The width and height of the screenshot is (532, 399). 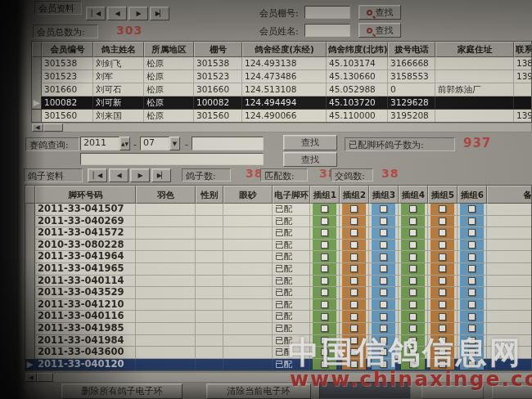 I want to click on pigeon-column-header: 备注, so click(x=509, y=195).